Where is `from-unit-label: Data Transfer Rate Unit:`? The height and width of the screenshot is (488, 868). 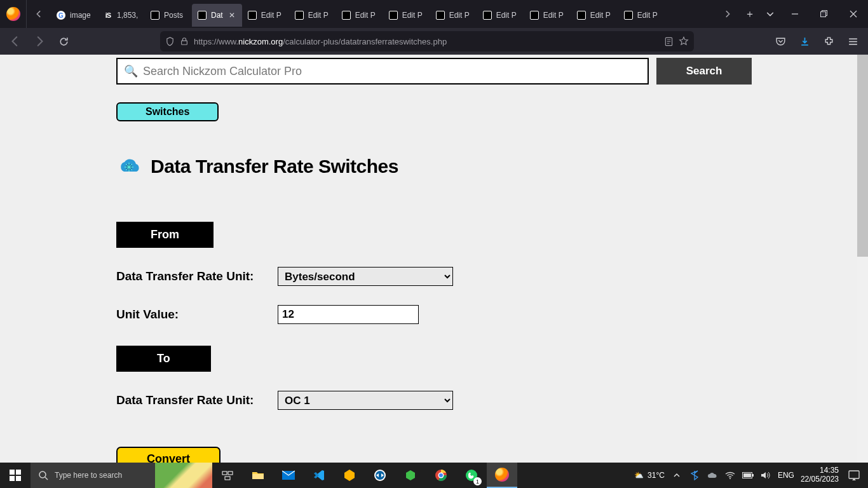
from-unit-label: Data Transfer Rate Unit: is located at coordinates (189, 276).